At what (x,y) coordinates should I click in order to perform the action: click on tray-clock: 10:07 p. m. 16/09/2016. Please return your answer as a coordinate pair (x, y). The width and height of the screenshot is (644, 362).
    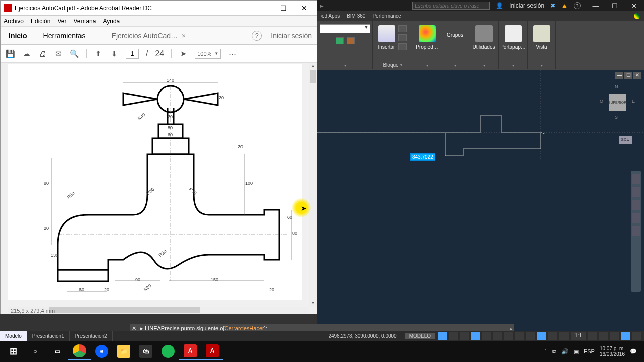
    Looking at the image, I should click on (612, 351).